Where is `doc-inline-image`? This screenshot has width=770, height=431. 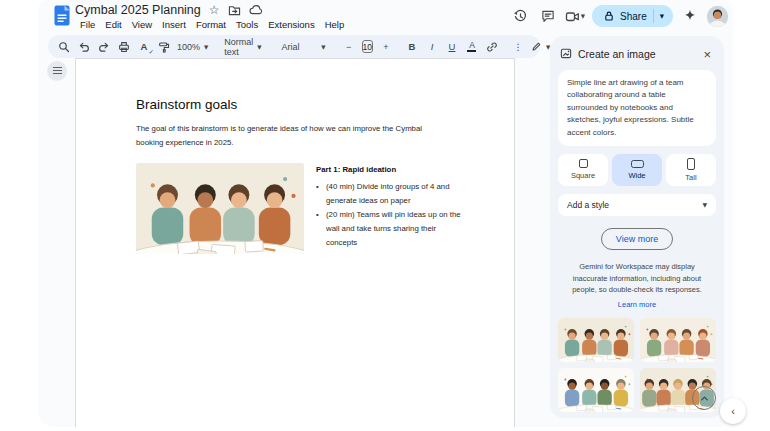
doc-inline-image is located at coordinates (220, 208).